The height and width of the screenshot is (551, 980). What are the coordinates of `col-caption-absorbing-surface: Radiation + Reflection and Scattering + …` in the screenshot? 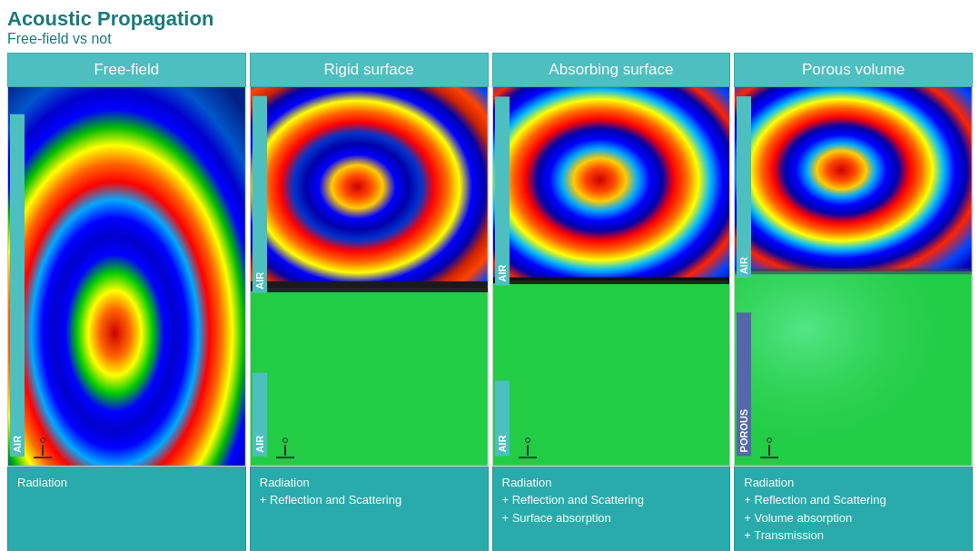 It's located at (612, 508).